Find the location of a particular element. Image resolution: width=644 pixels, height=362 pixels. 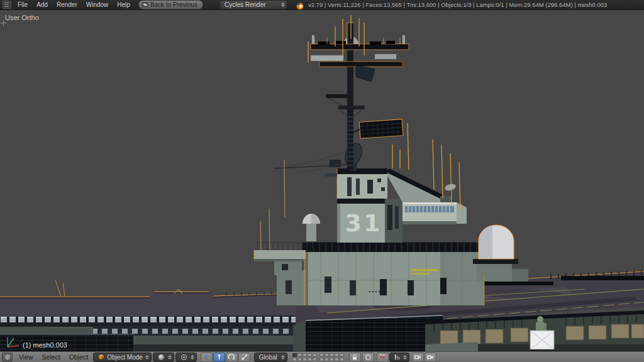

camera-icon is located at coordinates (418, 357).